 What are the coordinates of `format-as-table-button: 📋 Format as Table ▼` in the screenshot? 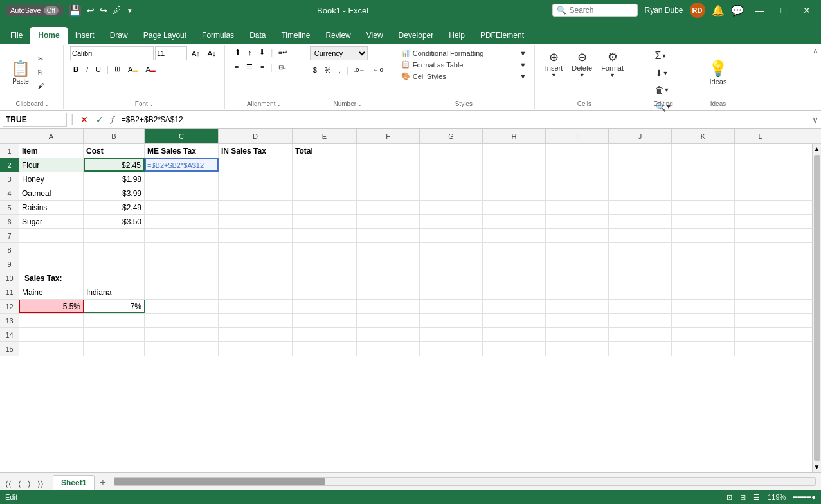 It's located at (464, 64).